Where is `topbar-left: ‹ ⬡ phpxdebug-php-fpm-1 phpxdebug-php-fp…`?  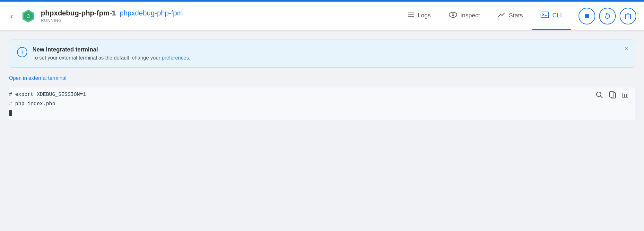 topbar-left: ‹ ⬡ phpxdebug-php-fpm-1 phpxdebug-php-fp… is located at coordinates (95, 16).